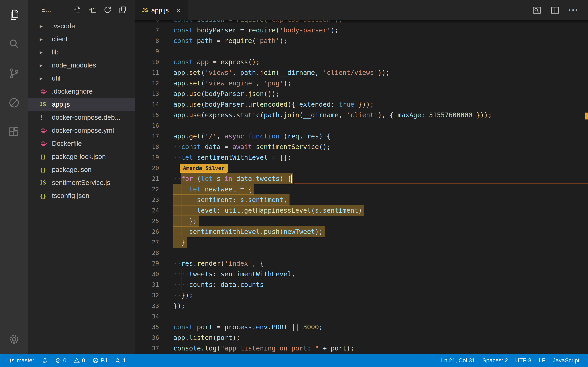 The image size is (588, 367). What do you see at coordinates (120, 360) in the screenshot?
I see `status-participants: 1` at bounding box center [120, 360].